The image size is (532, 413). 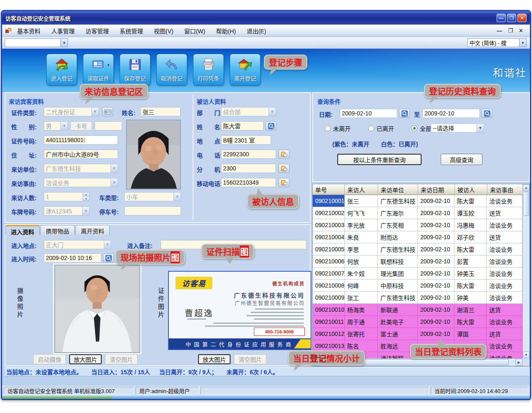 What do you see at coordinates (505, 190) in the screenshot?
I see `column-header-5: 来访事由` at bounding box center [505, 190].